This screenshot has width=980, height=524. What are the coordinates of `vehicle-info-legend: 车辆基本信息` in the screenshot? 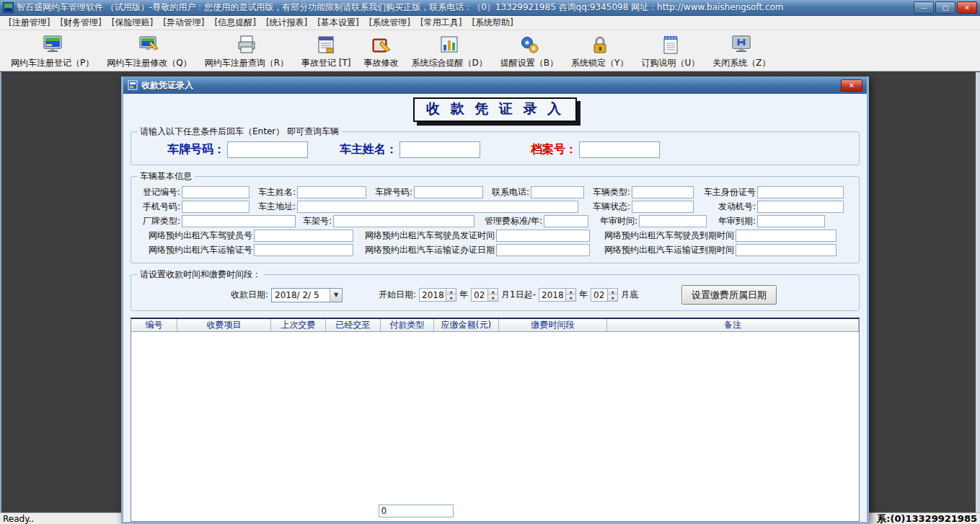 It's located at (166, 176).